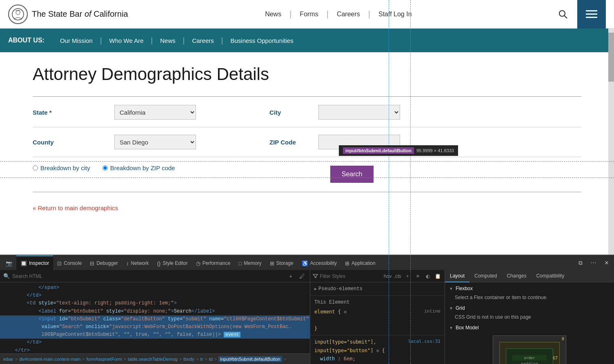 This screenshot has width=614, height=364. Describe the element at coordinates (189, 359) in the screenshot. I see `breadcrumb-item-tbody: tbody` at that location.